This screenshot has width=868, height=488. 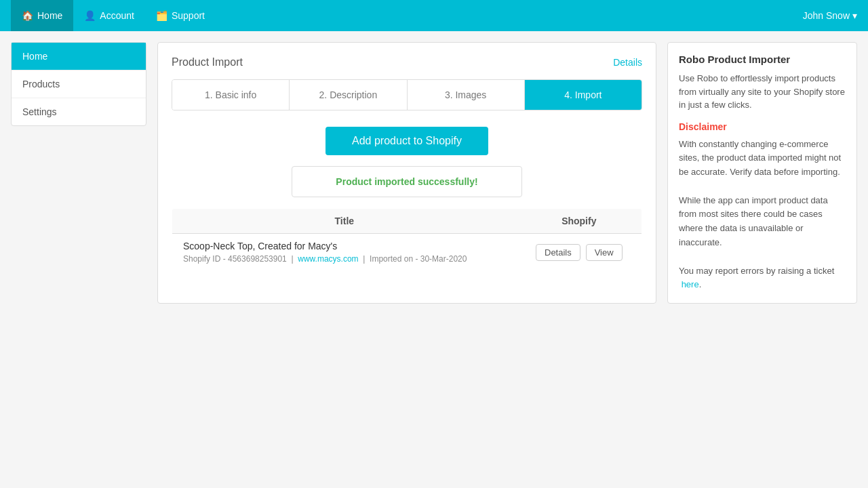 What do you see at coordinates (434, 16) in the screenshot?
I see `top-nav: 🏠 Home 👤 Account 🗂️ Support John Snow ▾` at bounding box center [434, 16].